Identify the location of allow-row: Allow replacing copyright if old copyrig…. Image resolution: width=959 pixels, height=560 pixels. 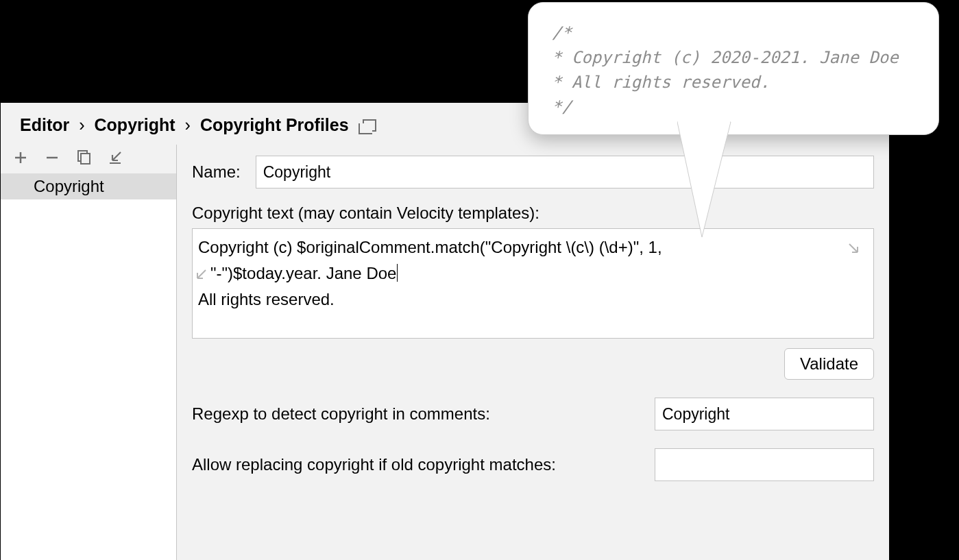
(533, 465).